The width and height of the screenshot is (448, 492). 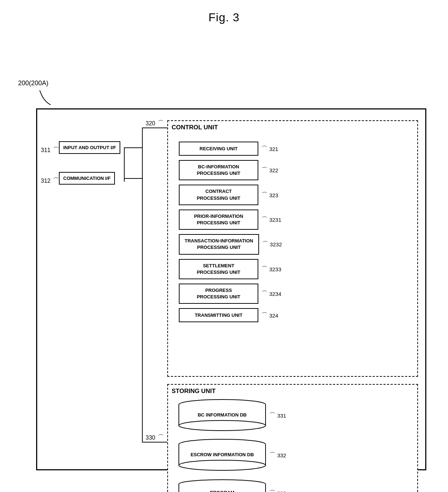 I want to click on ref-320: 320 ⌒, so click(x=155, y=123).